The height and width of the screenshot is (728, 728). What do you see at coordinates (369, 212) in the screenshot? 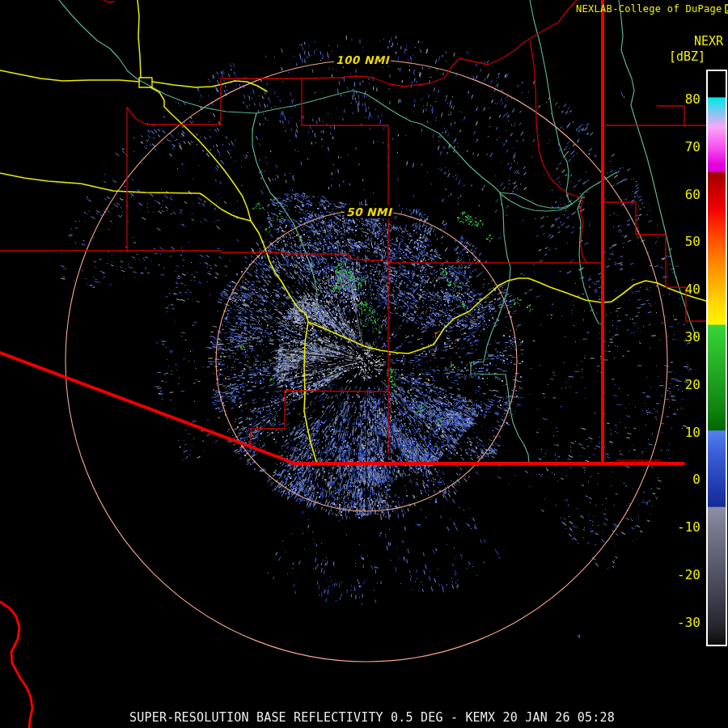
I see `range-ring-label-50: 50 NMI` at bounding box center [369, 212].